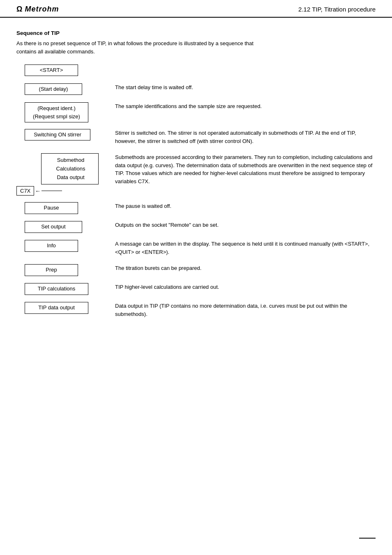 This screenshot has height=555, width=392. I want to click on section-intro: As there is no preset sequence of TIP, i…, so click(136, 48).